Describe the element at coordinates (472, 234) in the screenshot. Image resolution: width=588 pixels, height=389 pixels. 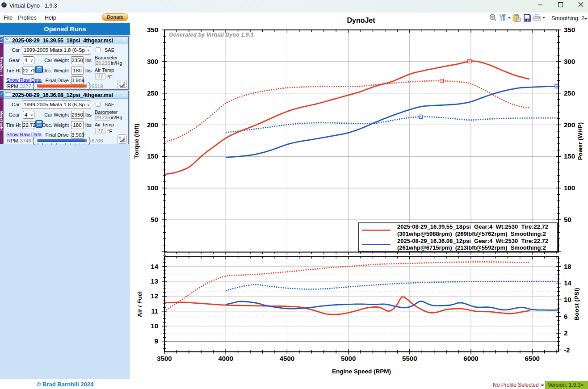
I see `svg-text:(301whp@5988rpm) (269lbft@576: (301whp@5988rpm) (269lbft@5762rpm) Smoot…` at that location.